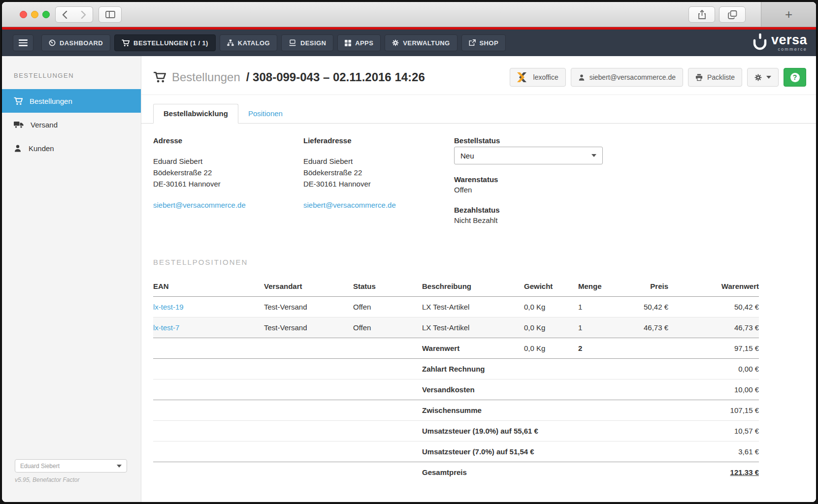 This screenshot has height=504, width=818. Describe the element at coordinates (760, 43) in the screenshot. I see `versa-u-icon` at that location.